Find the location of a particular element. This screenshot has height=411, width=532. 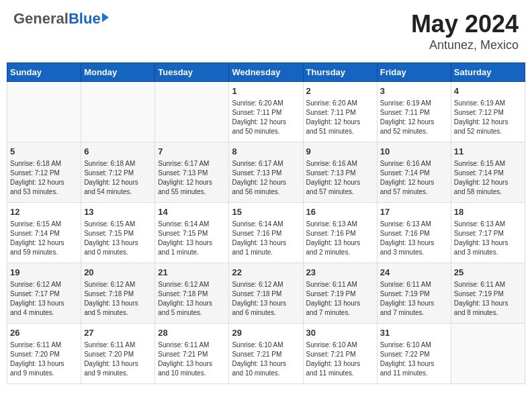

calendar-cell-w2-d3: 7Sunrise: 6:17 AM Sunset: 7:13 PM Daylig… is located at coordinates (192, 173).